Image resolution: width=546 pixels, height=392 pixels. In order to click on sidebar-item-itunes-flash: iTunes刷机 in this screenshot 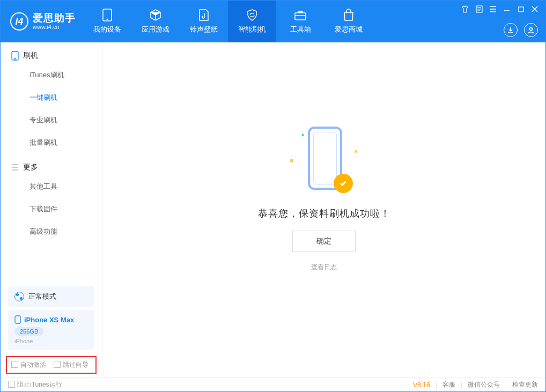, I will do `click(51, 75)`.